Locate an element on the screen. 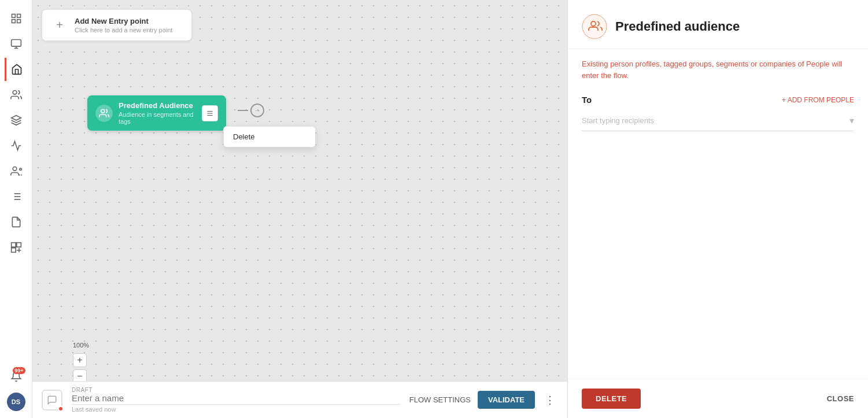  add-entry-title: Add New Entry point is located at coordinates (124, 21).